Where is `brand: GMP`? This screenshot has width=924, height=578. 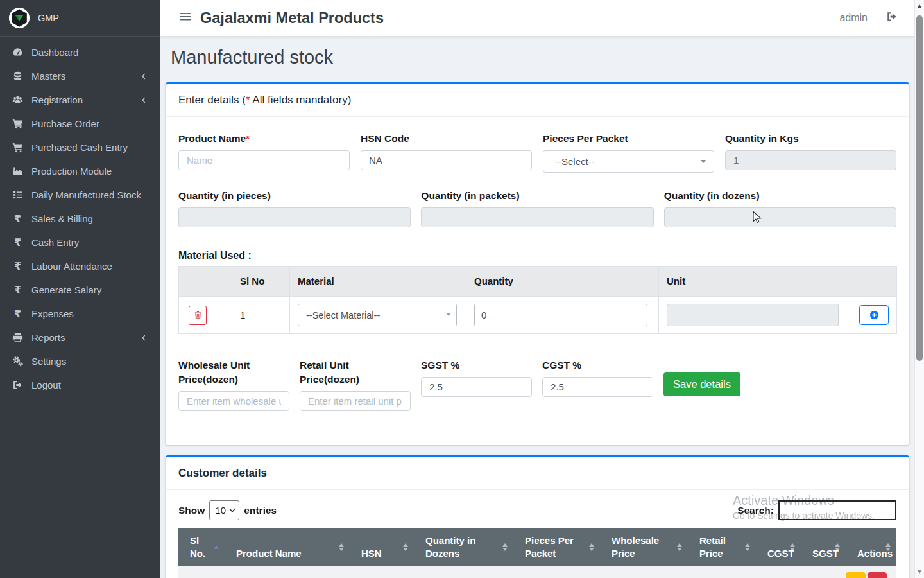
brand: GMP is located at coordinates (80, 18).